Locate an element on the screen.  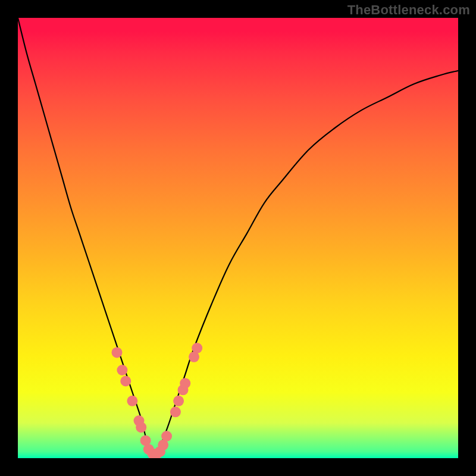
frame-bottom is located at coordinates (238, 467).